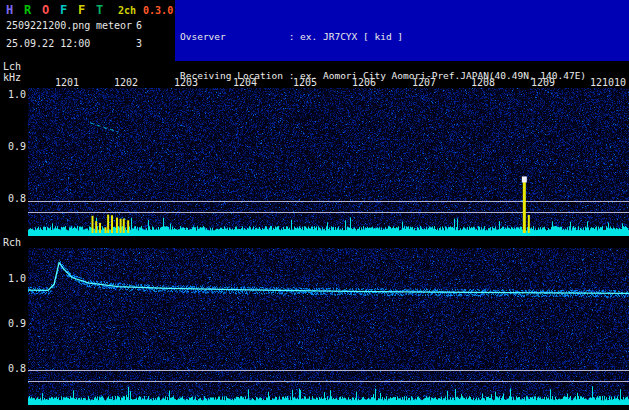 Image resolution: width=629 pixels, height=410 pixels. I want to click on version-label: 0.3.0, so click(158, 10).